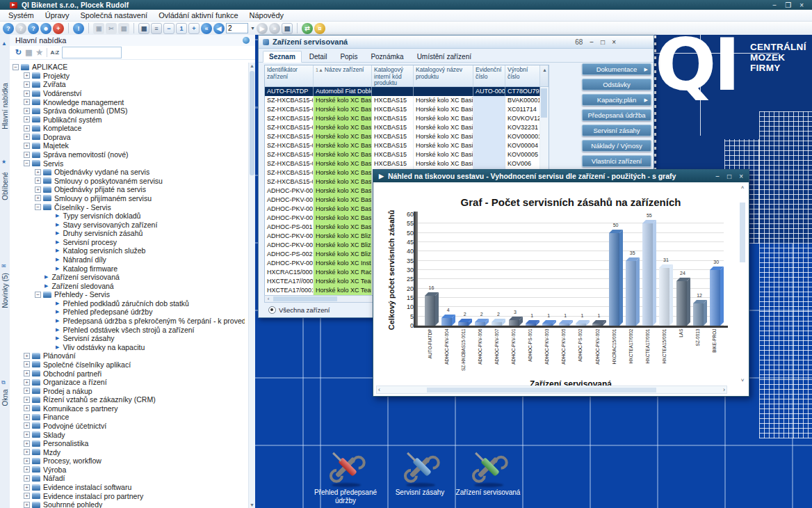 This screenshot has height=508, width=812. Describe the element at coordinates (127, 120) in the screenshot. I see `tree-item: +Publikační systém` at that location.